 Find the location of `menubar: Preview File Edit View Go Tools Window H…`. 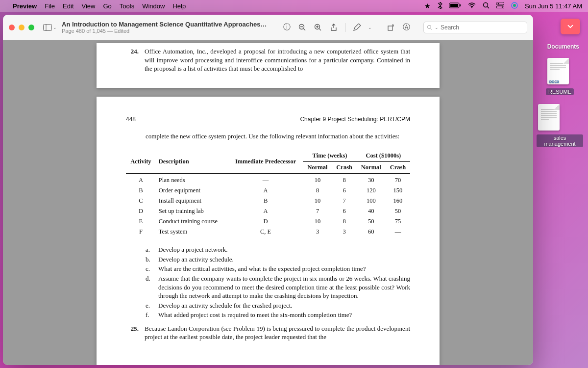

menubar: Preview File Edit View Go Tools Window H… is located at coordinates (294, 6).